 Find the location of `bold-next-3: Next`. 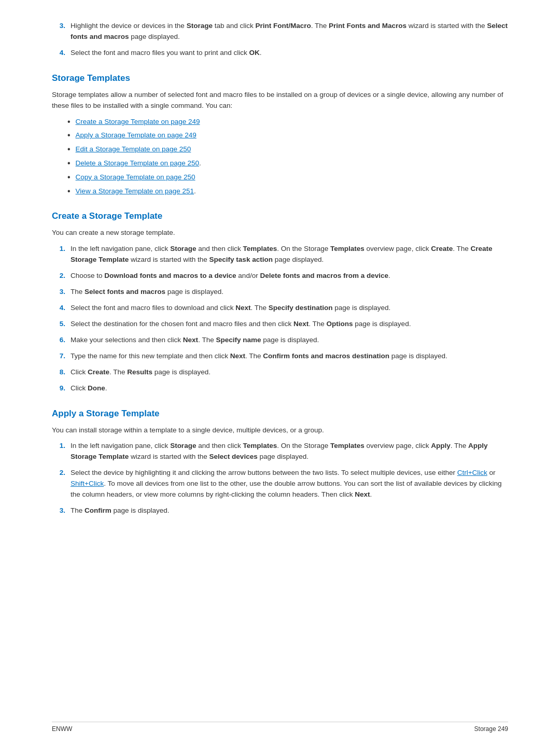

bold-next-3: Next is located at coordinates (191, 340).